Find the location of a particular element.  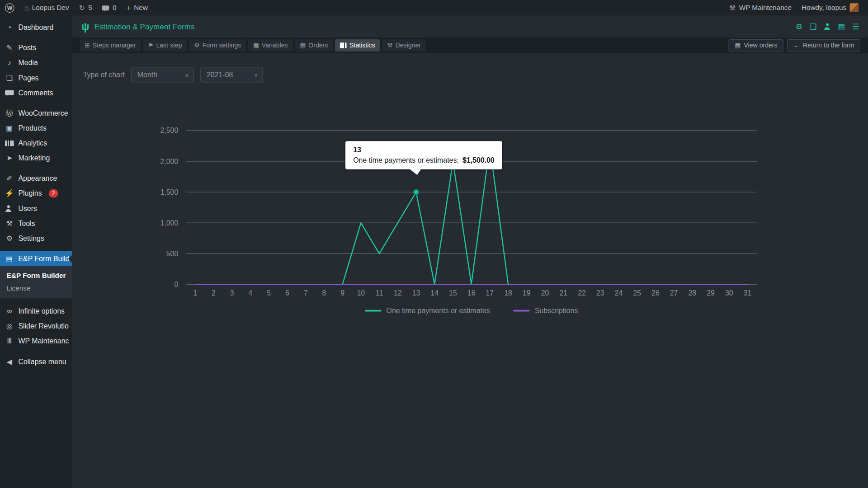

sidebar-item-infinite-options: ∞Infinite options is located at coordinates (36, 311).